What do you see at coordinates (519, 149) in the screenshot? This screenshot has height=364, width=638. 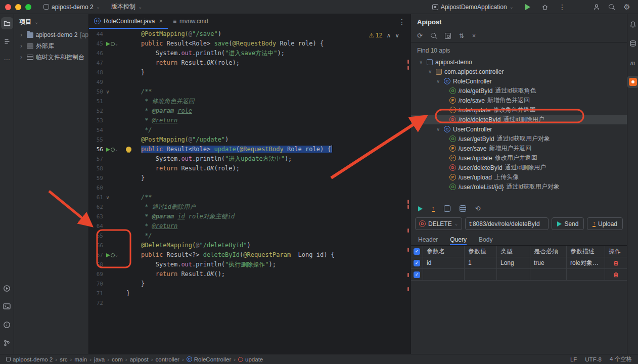 I see `api-endpoint-item: P/user/save新增用户并返回` at bounding box center [519, 149].